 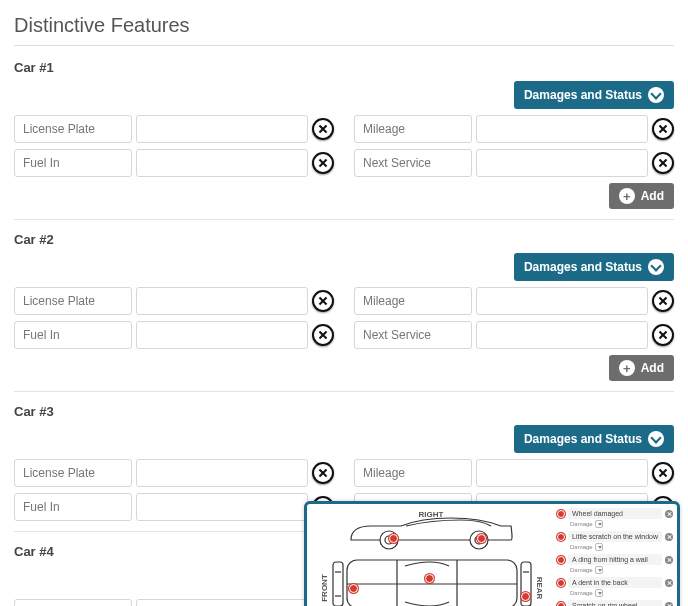 What do you see at coordinates (492, 554) in the screenshot?
I see `damage-diagram-popup: RIGHT LEFT FRONT REAR Wheel damaged Dama…` at bounding box center [492, 554].